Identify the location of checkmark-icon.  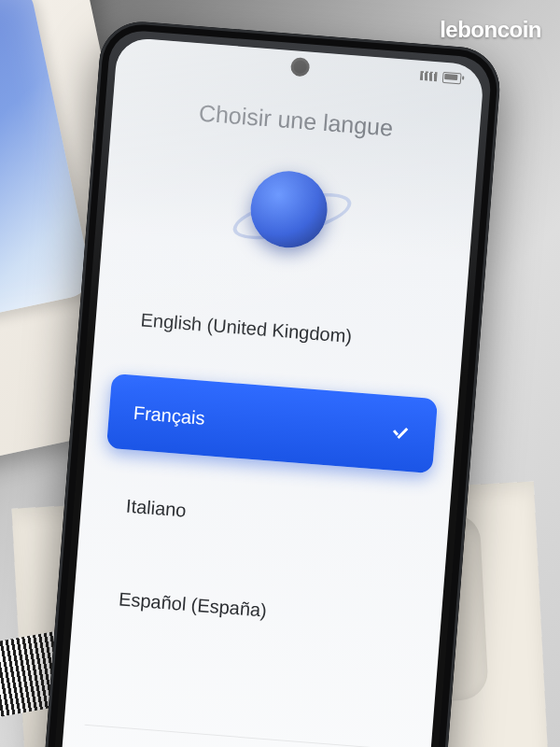
(400, 434).